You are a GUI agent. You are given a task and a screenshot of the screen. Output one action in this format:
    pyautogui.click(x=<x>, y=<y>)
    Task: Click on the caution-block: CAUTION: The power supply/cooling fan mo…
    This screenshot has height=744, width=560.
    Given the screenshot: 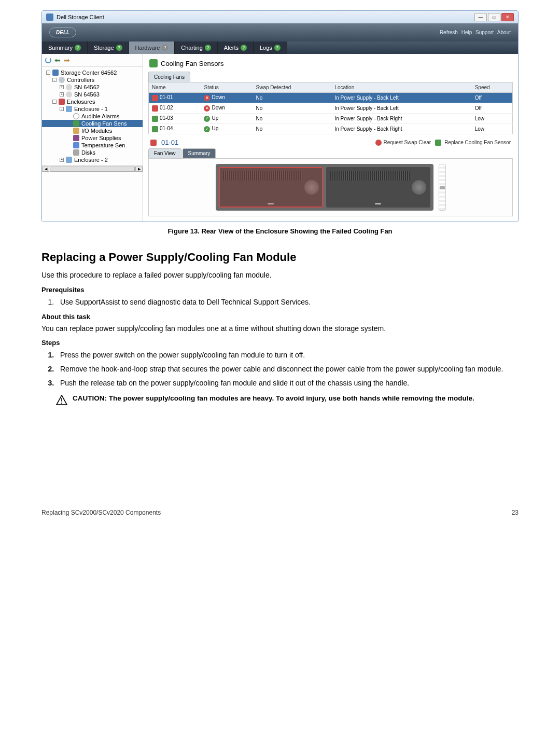 What is the action you would take?
    pyautogui.click(x=280, y=399)
    